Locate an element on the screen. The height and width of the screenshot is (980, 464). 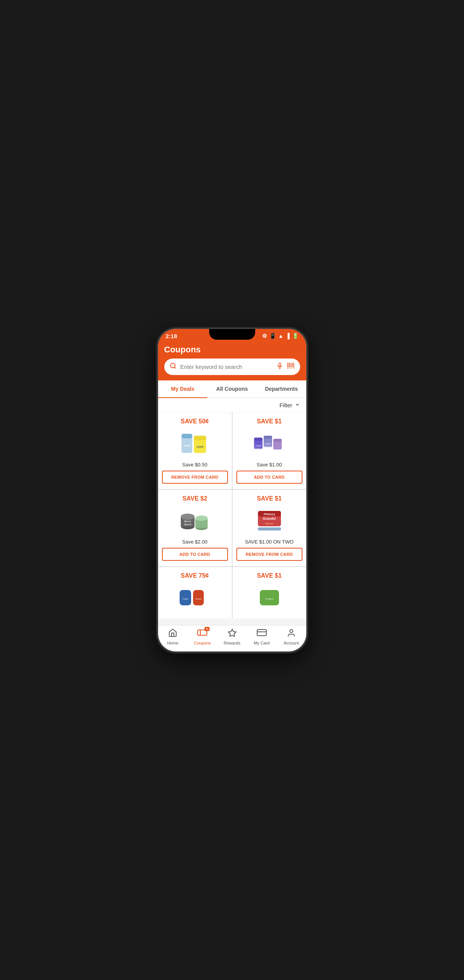
battery-icon: 🔋 is located at coordinates (296, 336).